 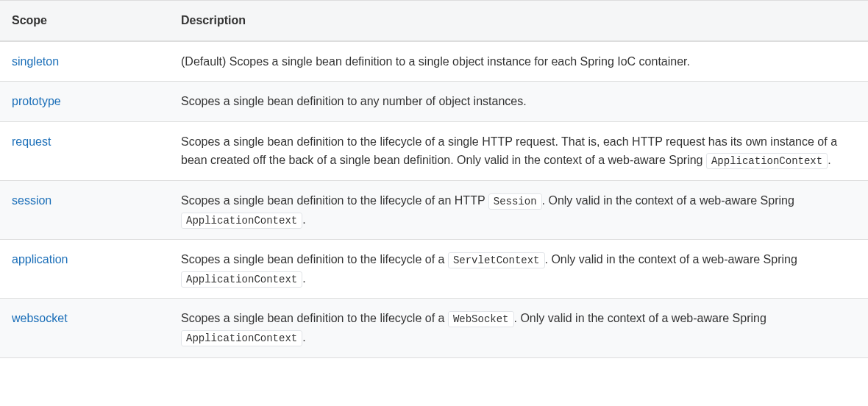 What do you see at coordinates (515, 202) in the screenshot?
I see `inline-code: Session` at bounding box center [515, 202].